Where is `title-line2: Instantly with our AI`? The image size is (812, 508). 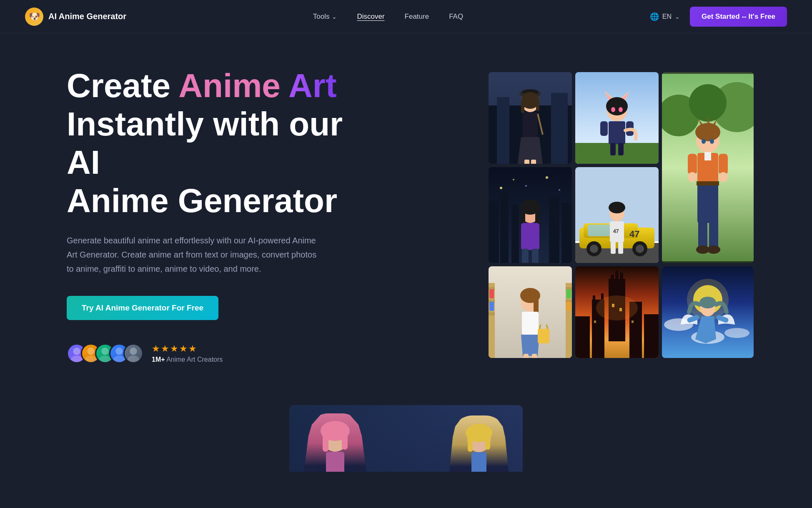 title-line2: Instantly with our AI is located at coordinates (205, 143).